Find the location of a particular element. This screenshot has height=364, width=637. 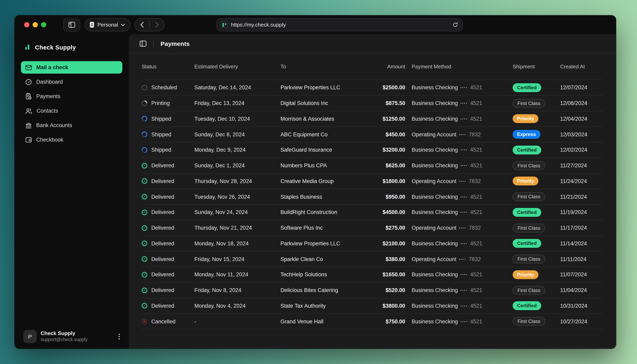

status-printing-icon is located at coordinates (145, 103).